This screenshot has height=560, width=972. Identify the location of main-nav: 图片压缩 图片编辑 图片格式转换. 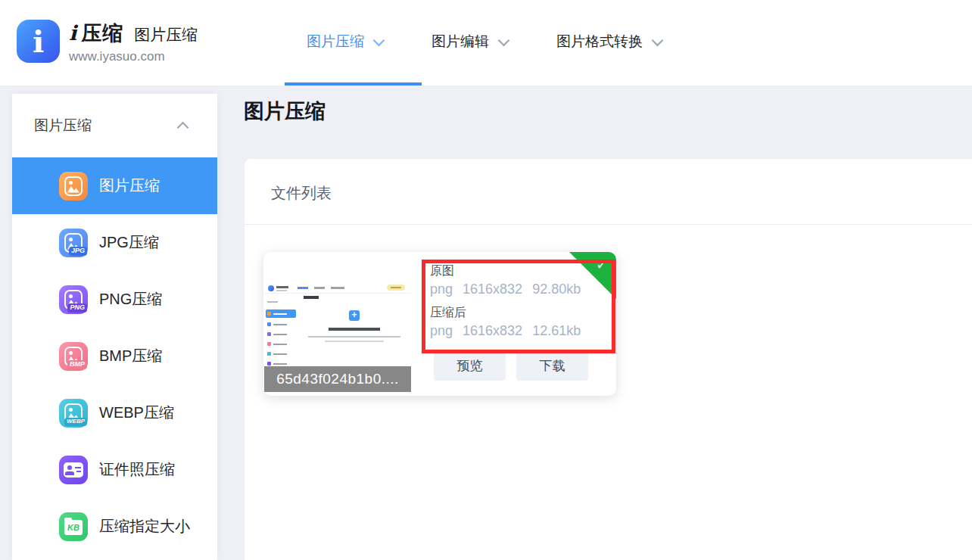
(484, 42).